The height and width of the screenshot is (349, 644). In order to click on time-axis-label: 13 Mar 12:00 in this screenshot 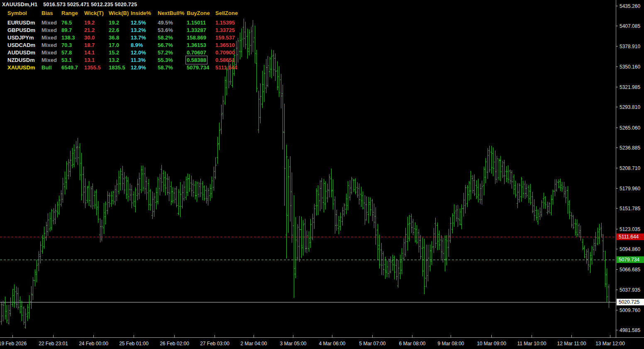, I will do `click(610, 344)`.